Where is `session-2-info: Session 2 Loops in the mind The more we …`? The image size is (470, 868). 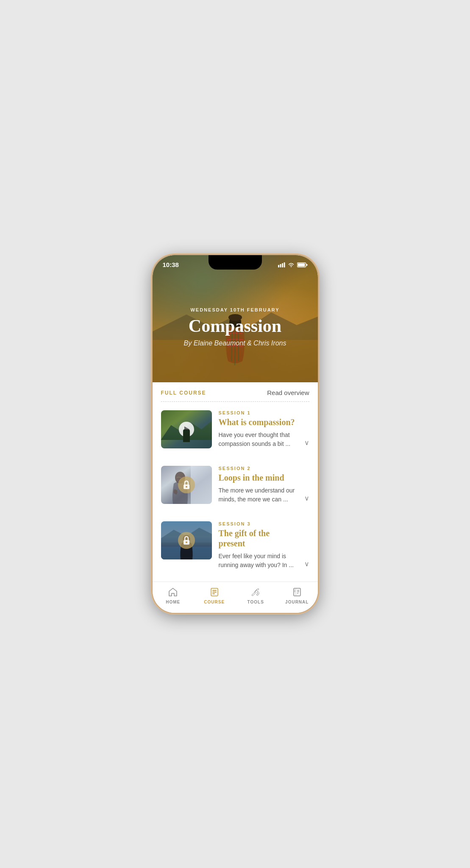 session-2-info: Session 2 Loops in the mind The more we … is located at coordinates (258, 485).